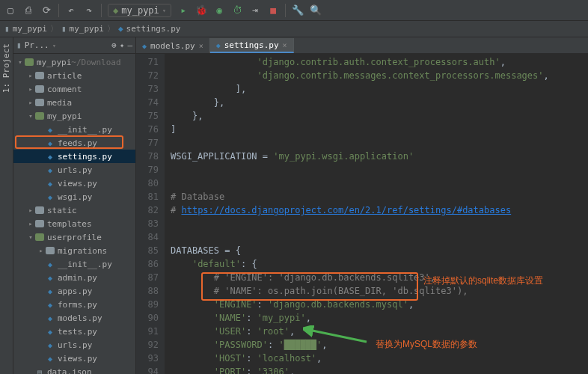  Describe the element at coordinates (316, 10) in the screenshot. I see `search-icon: 🔍` at that location.